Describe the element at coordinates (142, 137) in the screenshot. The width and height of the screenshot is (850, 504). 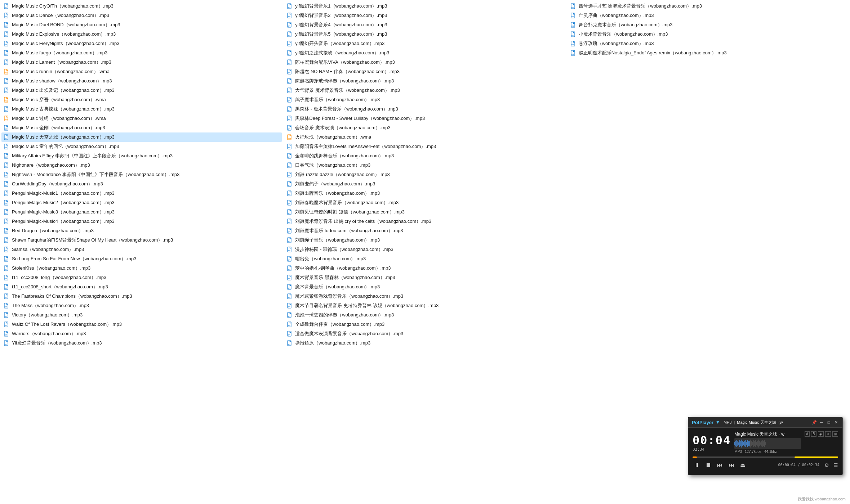
I see `file-item: MP3 Magic Music 天空之城（wobangzhao.com）.mp3` at that location.